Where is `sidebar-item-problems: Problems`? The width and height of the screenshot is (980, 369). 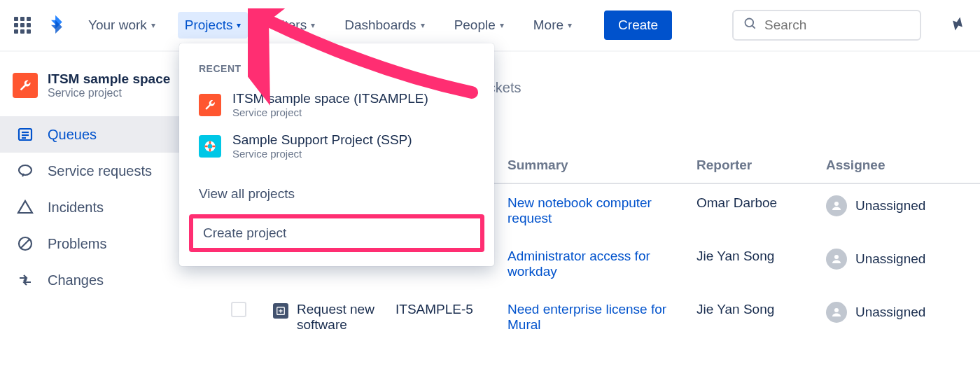 sidebar-item-problems: Problems is located at coordinates (102, 244).